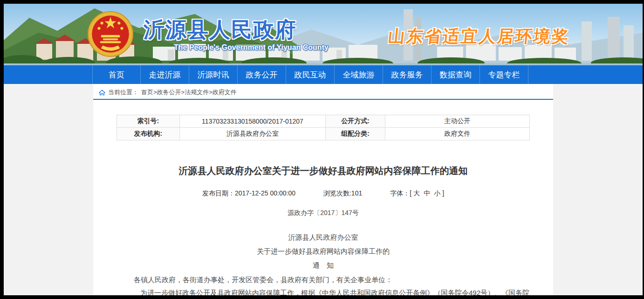 The height and width of the screenshot is (299, 644). I want to click on nav-item-special: 专题专栏, so click(504, 75).